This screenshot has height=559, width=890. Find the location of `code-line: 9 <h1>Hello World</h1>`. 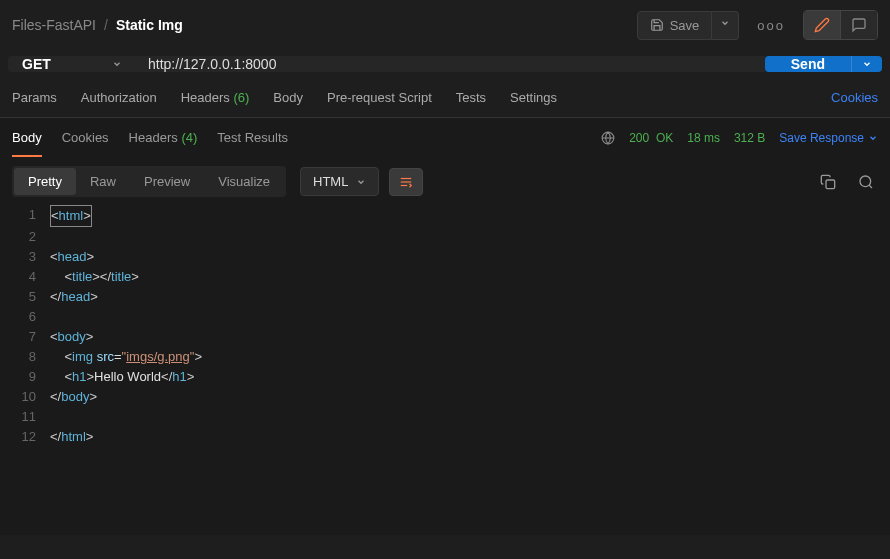

code-line: 9 <h1>Hello World</h1> is located at coordinates (445, 377).